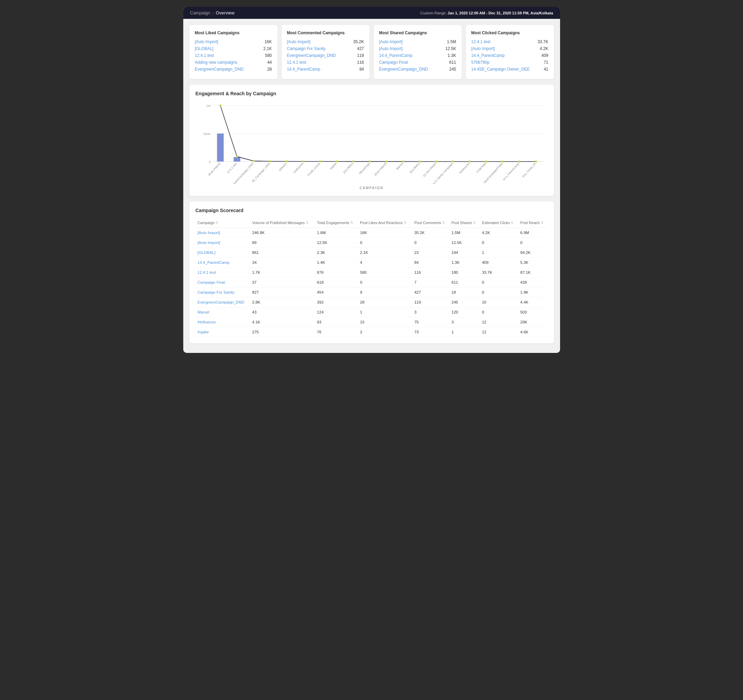  I want to click on data-cell: 194, so click(465, 253).